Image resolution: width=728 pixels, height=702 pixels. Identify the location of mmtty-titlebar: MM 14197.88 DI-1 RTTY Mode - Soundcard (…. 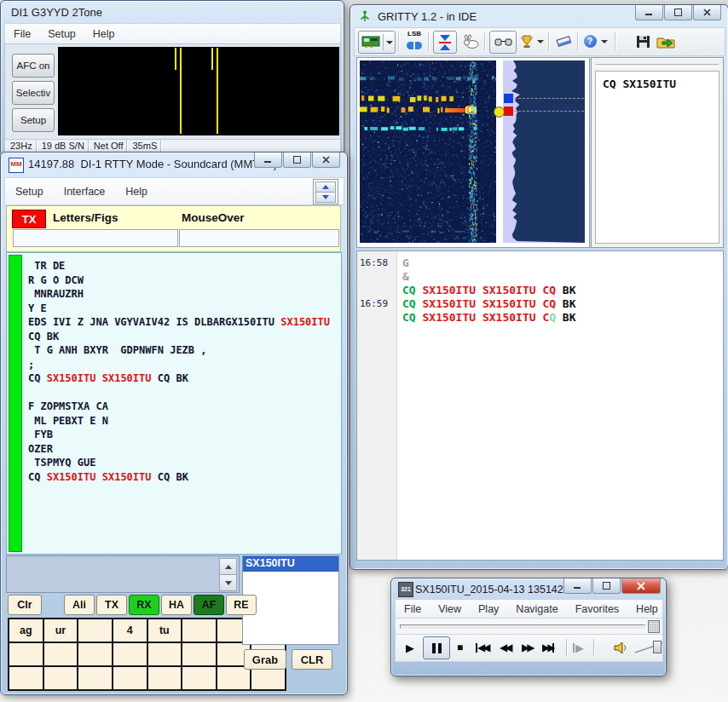
(174, 164).